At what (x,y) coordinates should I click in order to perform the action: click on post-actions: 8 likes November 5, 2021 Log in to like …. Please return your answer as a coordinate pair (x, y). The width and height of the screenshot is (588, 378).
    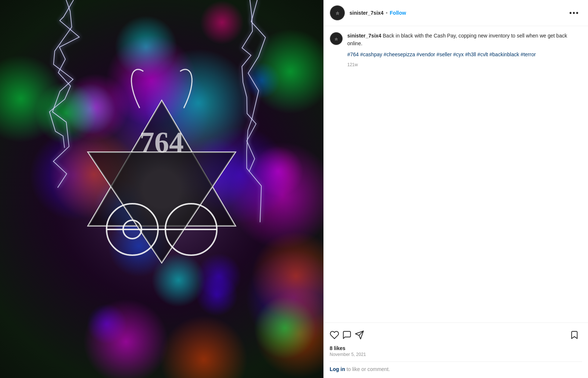
    Looking at the image, I should click on (456, 350).